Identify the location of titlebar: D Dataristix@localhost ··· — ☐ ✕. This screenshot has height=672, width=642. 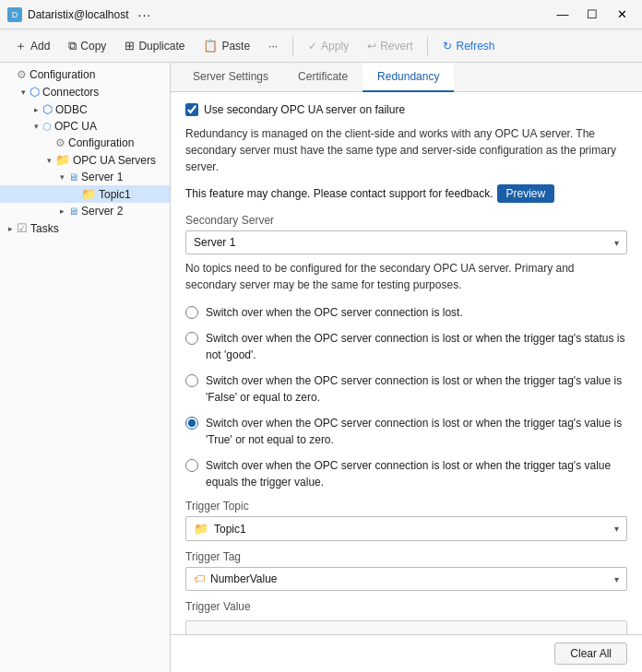
(321, 15).